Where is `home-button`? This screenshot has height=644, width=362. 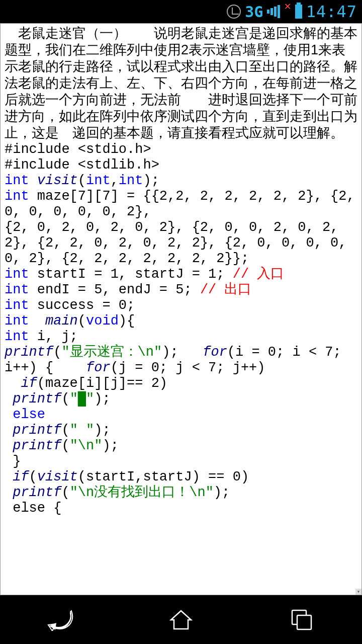
home-button is located at coordinates (181, 620).